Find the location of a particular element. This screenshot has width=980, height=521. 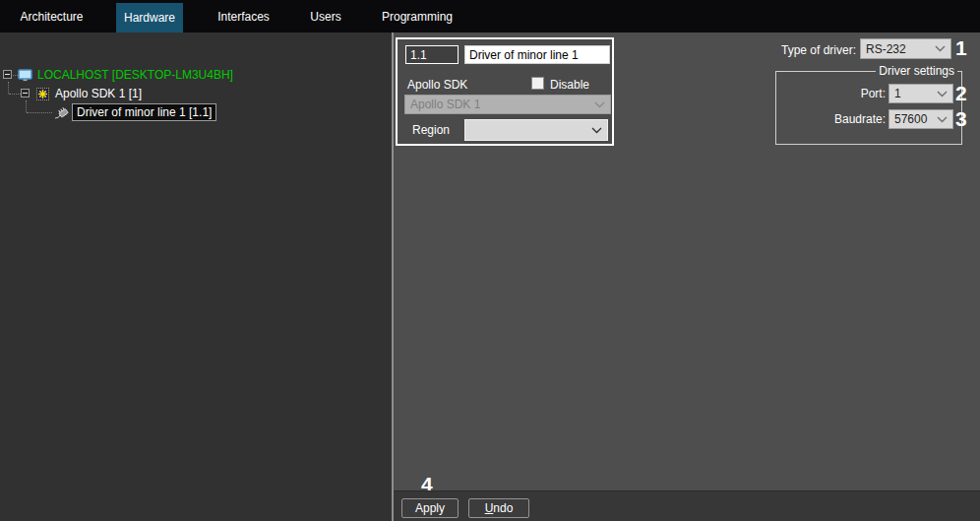

port-label: Port: is located at coordinates (856, 94).